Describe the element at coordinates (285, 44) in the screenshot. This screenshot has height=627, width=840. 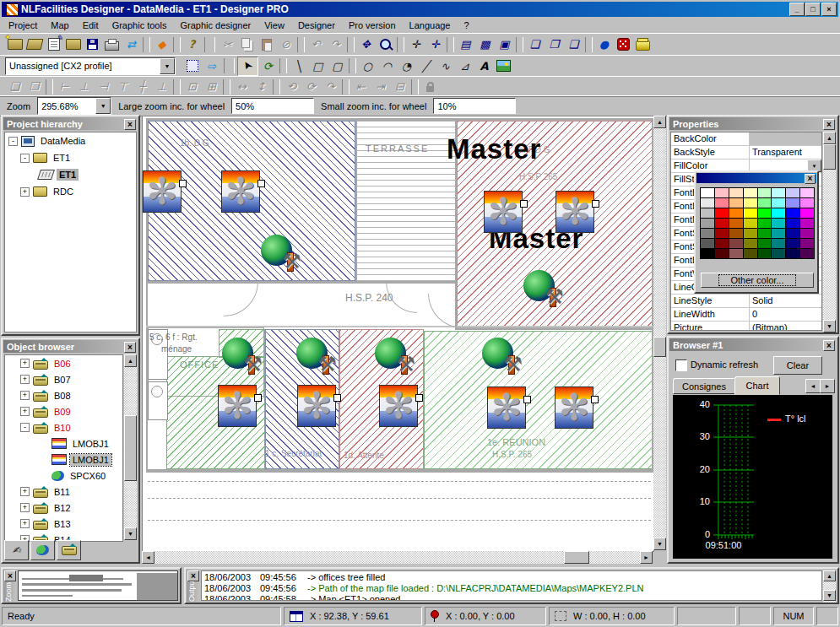
I see `delete-button: ⊘` at that location.